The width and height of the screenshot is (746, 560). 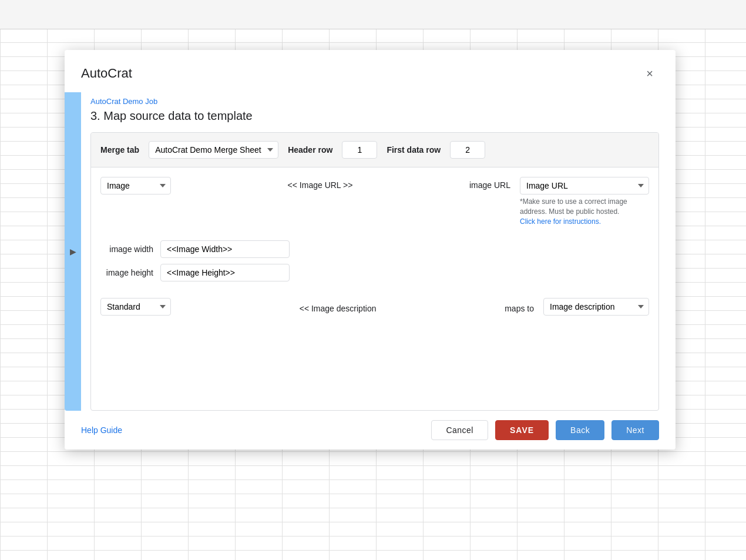 I want to click on header-row-input, so click(x=359, y=150).